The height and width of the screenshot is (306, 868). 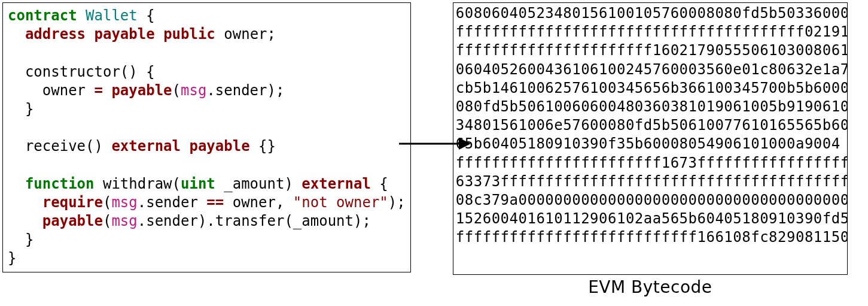 I want to click on bytecode-line: 63373fffffffffffffffffffffffffffffffffff…, so click(x=650, y=182).